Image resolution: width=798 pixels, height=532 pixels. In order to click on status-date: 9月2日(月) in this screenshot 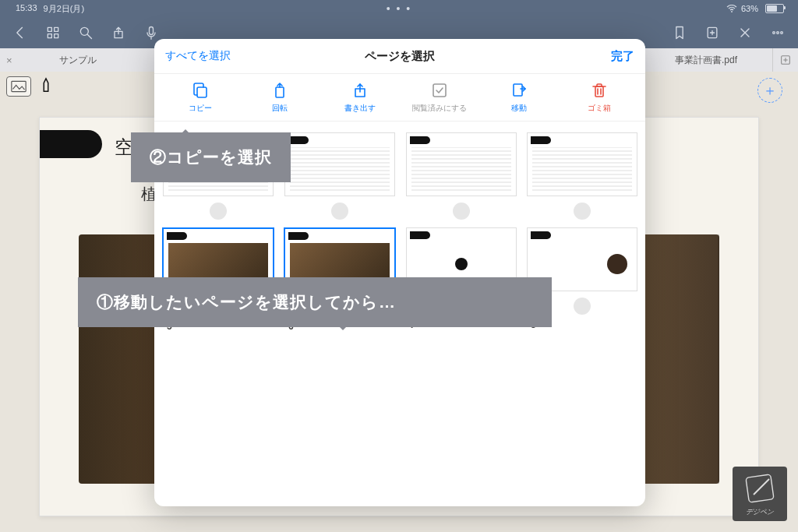, I will do `click(64, 9)`.